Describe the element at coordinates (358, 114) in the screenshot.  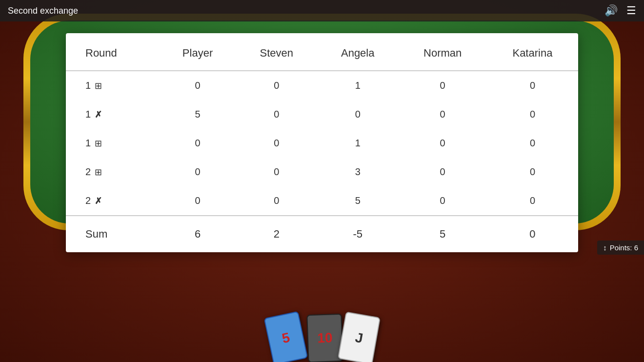
I see `cell-angela: 0` at that location.